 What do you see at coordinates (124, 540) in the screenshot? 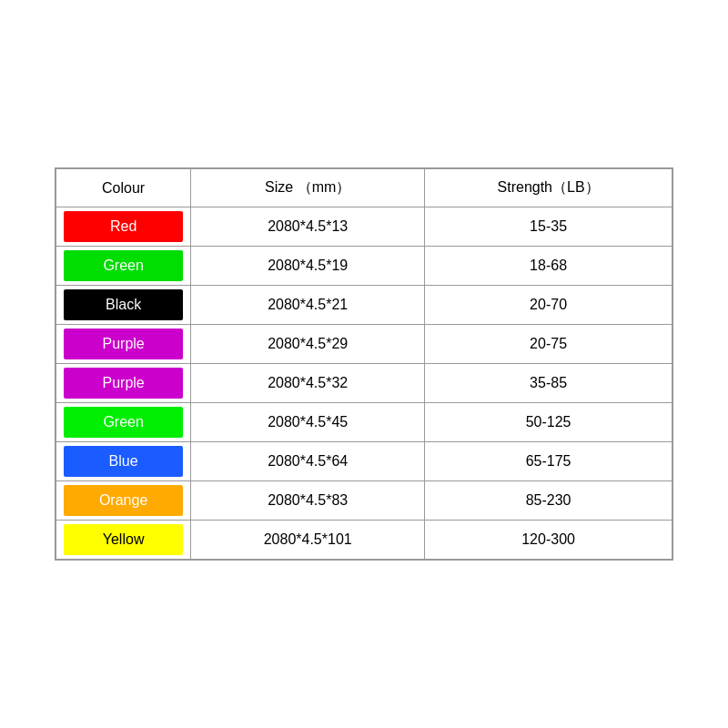
I see `colour-badge: Yellow` at bounding box center [124, 540].